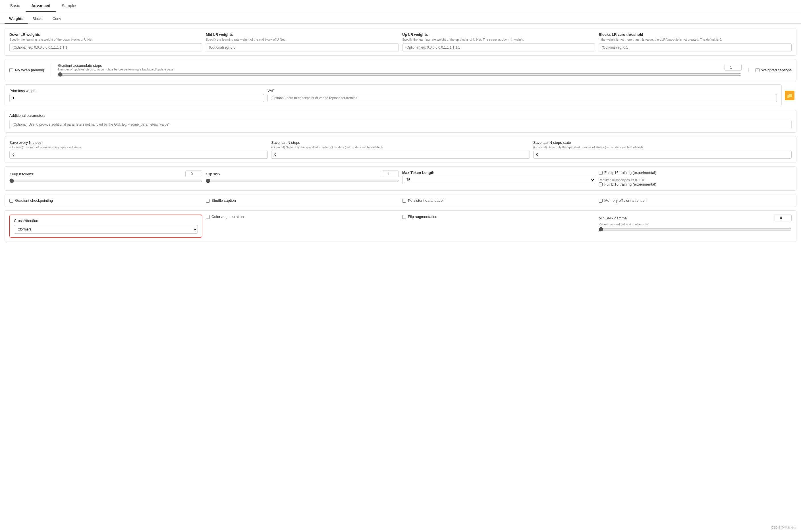 Image resolution: width=801 pixels, height=532 pixels. What do you see at coordinates (662, 142) in the screenshot?
I see `save-last-state-label: Save last N steps state` at bounding box center [662, 142].